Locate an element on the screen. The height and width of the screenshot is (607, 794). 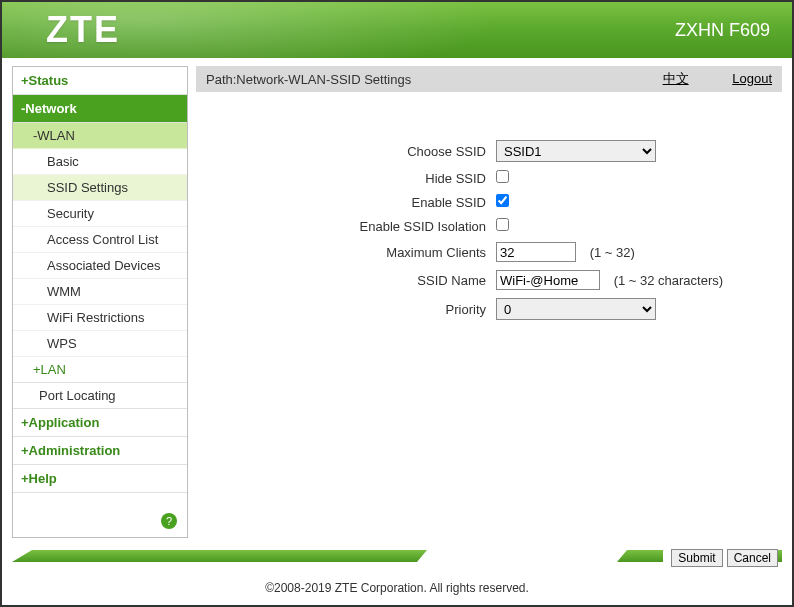
sidebar-item-port-locating: Port Locating is located at coordinates (100, 396).